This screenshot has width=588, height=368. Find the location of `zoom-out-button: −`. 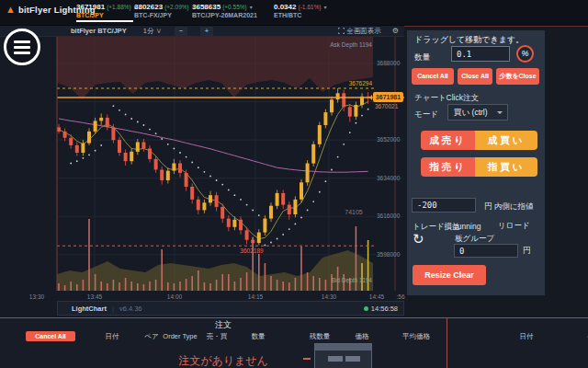

zoom-out-button: − is located at coordinates (181, 31).